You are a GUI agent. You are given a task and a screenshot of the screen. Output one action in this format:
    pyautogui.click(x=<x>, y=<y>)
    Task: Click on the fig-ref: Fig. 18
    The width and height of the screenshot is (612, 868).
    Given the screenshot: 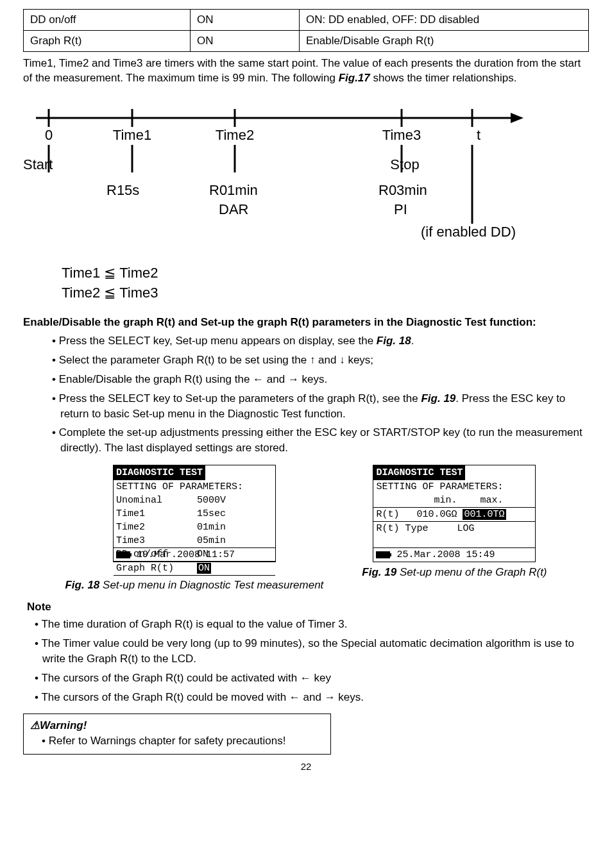 What is the action you would take?
    pyautogui.click(x=394, y=341)
    